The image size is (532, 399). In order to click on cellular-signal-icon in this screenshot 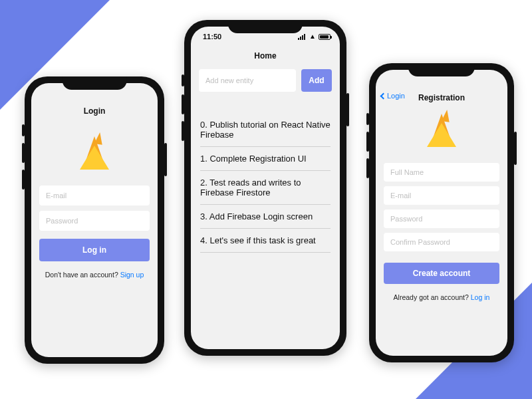, I will do `click(302, 37)`.